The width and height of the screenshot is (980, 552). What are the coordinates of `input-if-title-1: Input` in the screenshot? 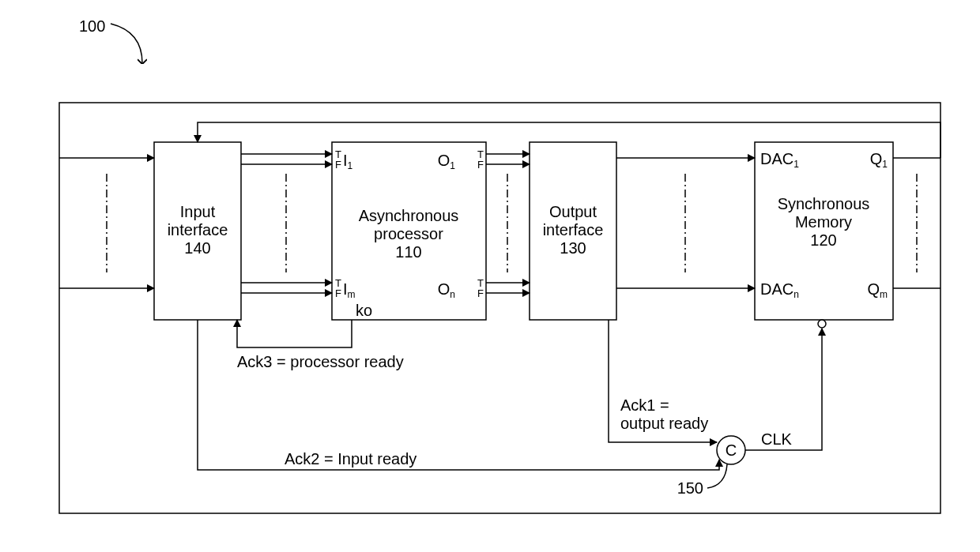 It's located at (198, 212).